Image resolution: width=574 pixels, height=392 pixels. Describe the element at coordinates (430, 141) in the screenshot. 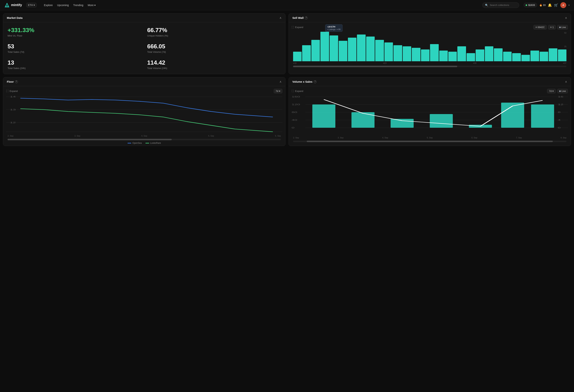

I see `volume-sales-scrollbar` at that location.